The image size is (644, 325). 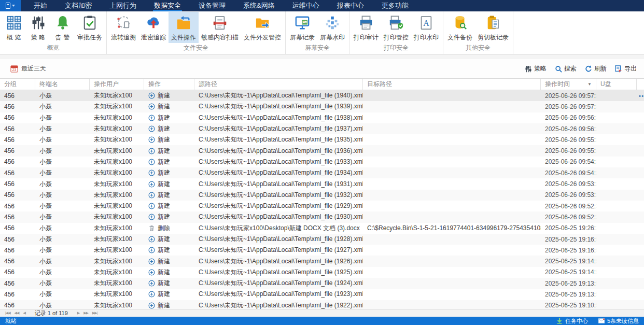 I want to click on ribbon-button-print-audit: 打印审计, so click(x=366, y=27).